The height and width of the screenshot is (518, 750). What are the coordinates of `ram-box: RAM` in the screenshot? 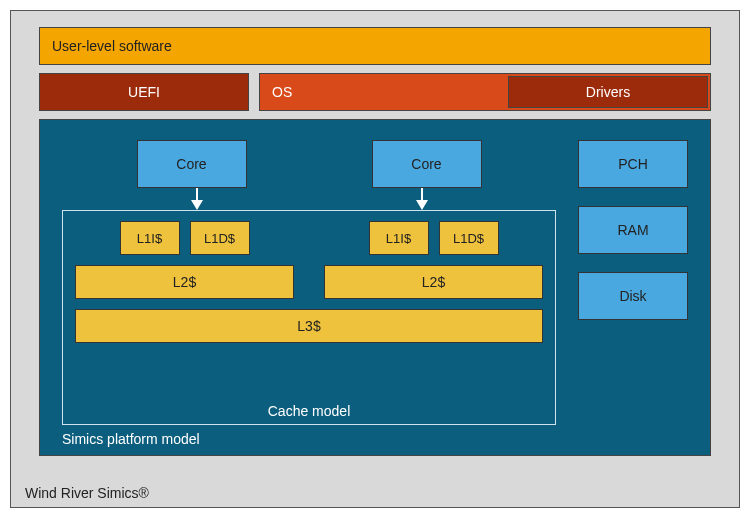 It's located at (633, 230).